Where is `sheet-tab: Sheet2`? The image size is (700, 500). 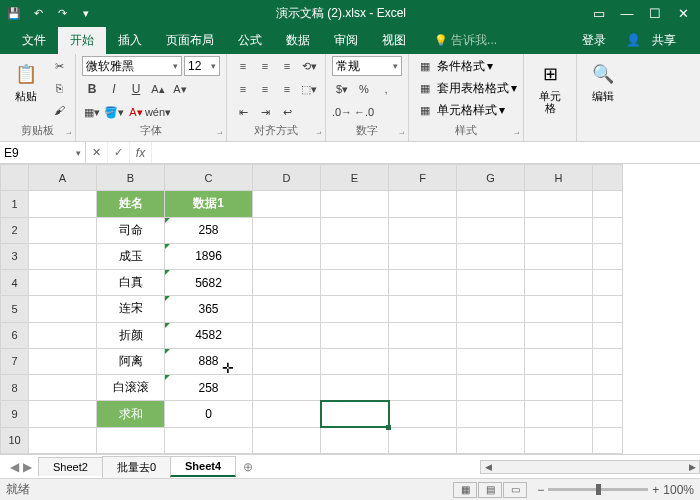 sheet-tab: Sheet2 is located at coordinates (70, 466).